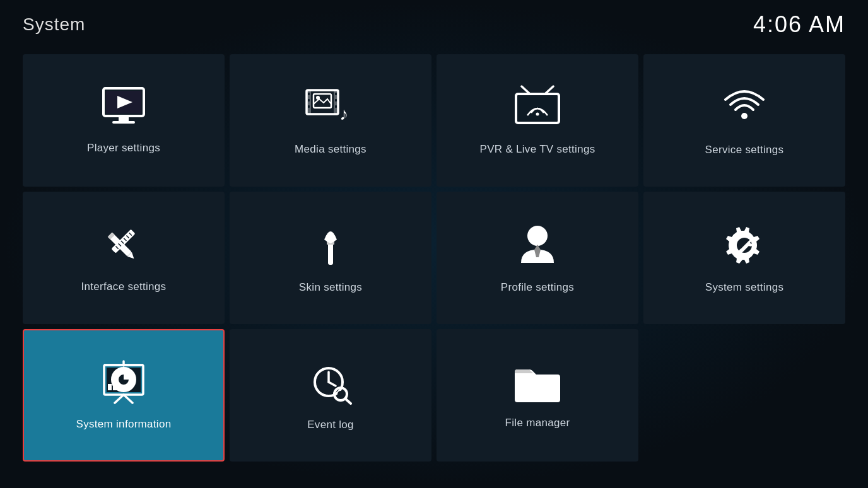  I want to click on tile-media-settings: ♪ Media settings, so click(331, 120).